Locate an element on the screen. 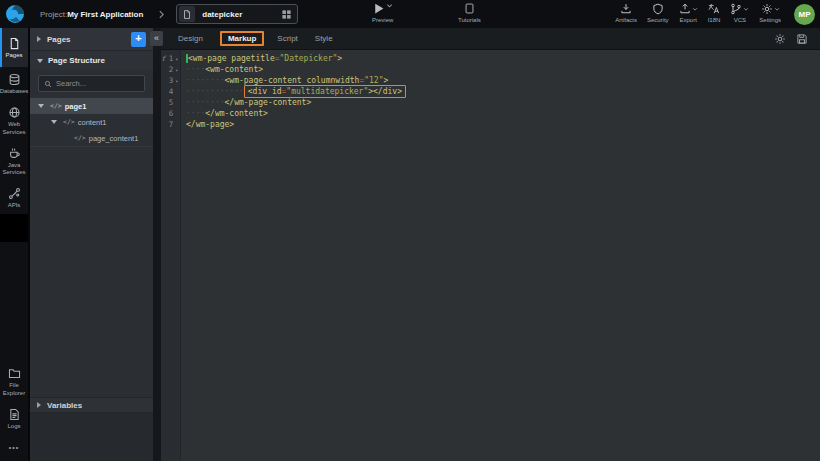 This screenshot has width=820, height=461. code-line-2: ····<wm-content> is located at coordinates (503, 70).